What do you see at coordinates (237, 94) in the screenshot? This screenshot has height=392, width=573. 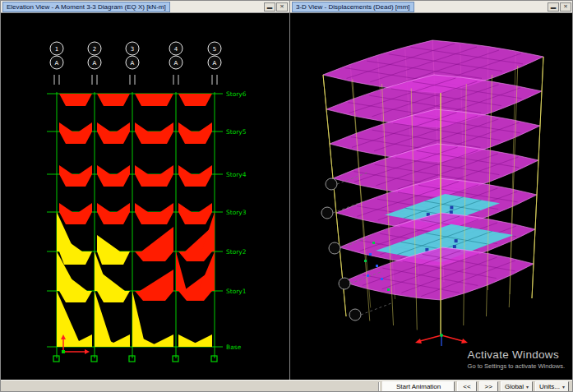 I see `svg-text: Story6` at bounding box center [237, 94].